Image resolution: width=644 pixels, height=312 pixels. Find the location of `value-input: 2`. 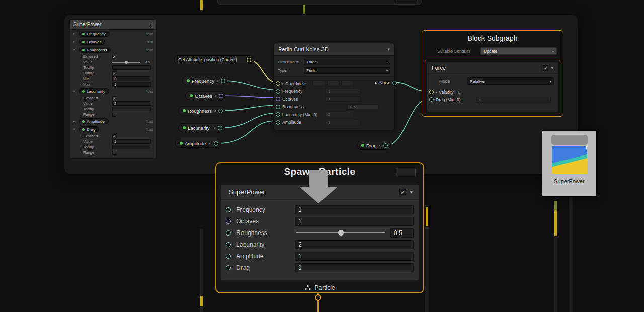

value-input: 2 is located at coordinates (132, 104).